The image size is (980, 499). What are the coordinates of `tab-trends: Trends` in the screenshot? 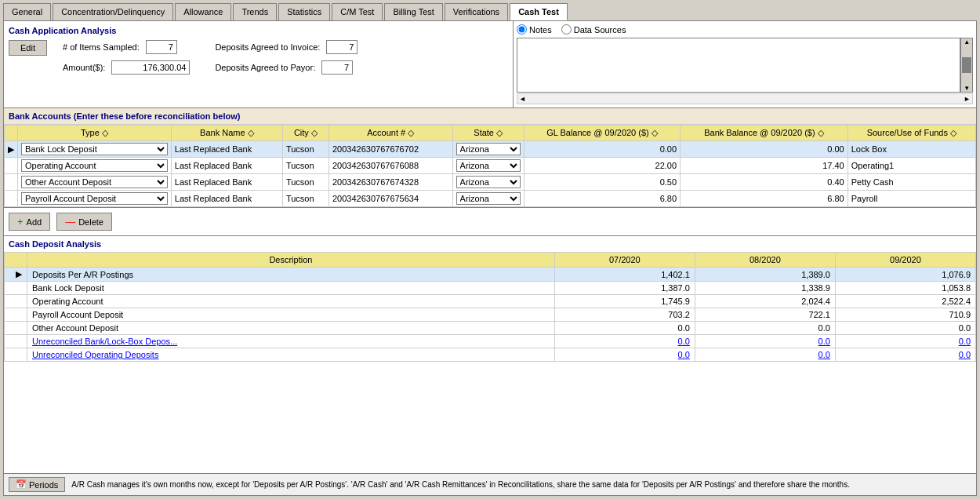 It's located at (255, 12).